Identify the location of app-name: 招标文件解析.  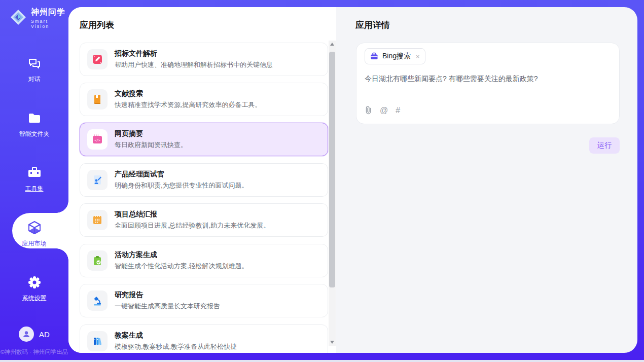
(194, 54).